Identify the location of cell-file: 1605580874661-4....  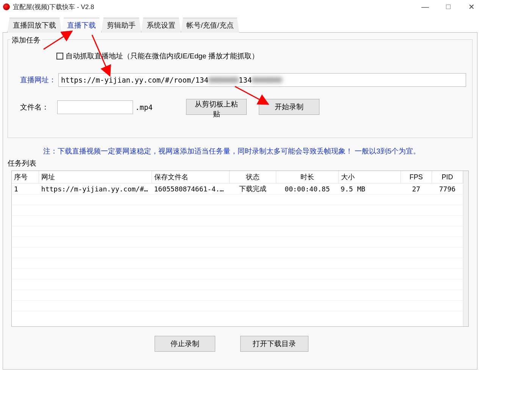
(190, 189).